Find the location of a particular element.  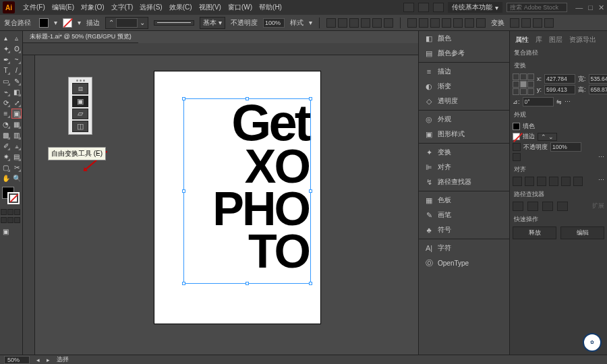

angle-input is located at coordinates (538, 102).